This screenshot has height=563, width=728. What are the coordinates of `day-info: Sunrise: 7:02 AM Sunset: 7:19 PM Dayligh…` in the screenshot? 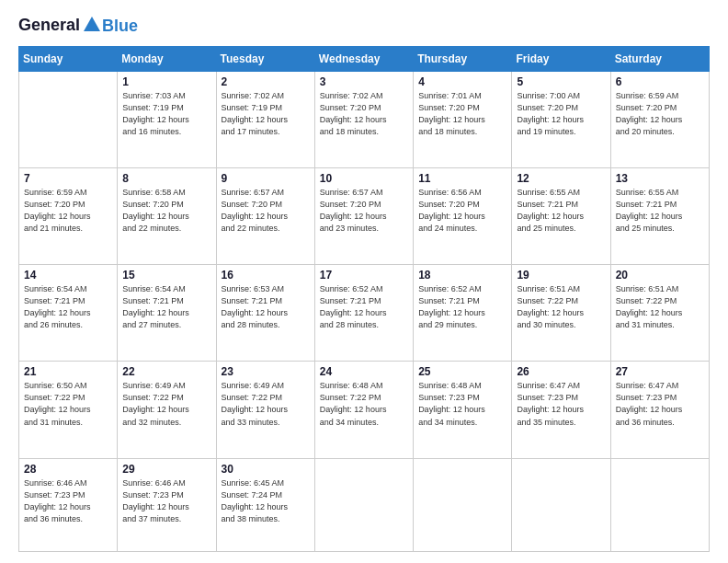 It's located at (266, 114).